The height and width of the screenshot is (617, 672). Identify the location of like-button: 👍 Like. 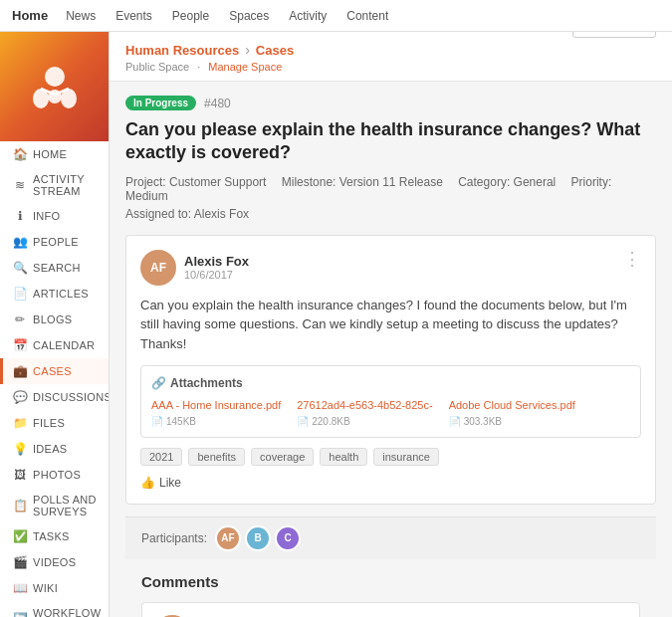
(161, 483).